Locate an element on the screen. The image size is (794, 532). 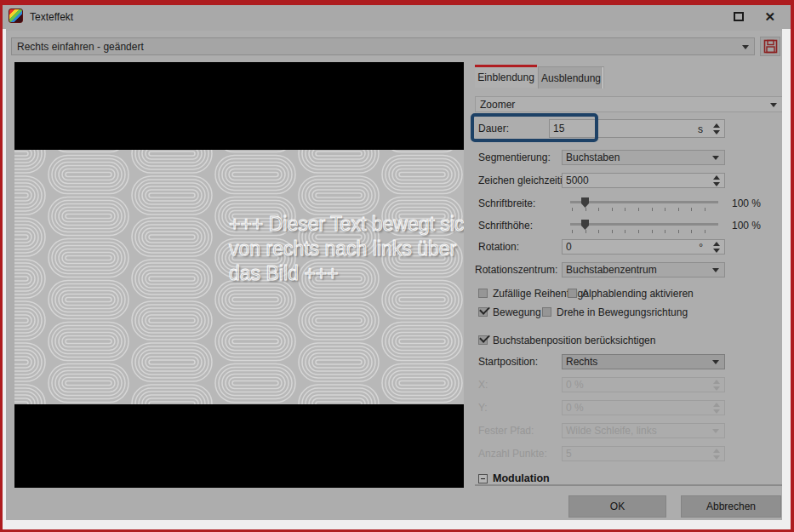
save-icon is located at coordinates (771, 46).